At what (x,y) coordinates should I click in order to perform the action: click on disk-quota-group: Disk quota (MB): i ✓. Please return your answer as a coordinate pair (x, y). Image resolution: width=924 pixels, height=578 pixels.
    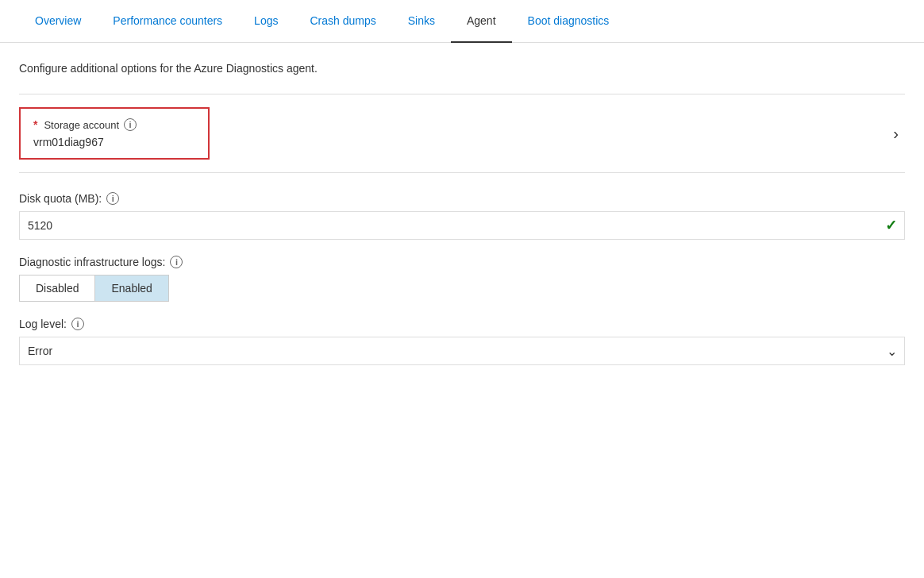
    Looking at the image, I should click on (462, 216).